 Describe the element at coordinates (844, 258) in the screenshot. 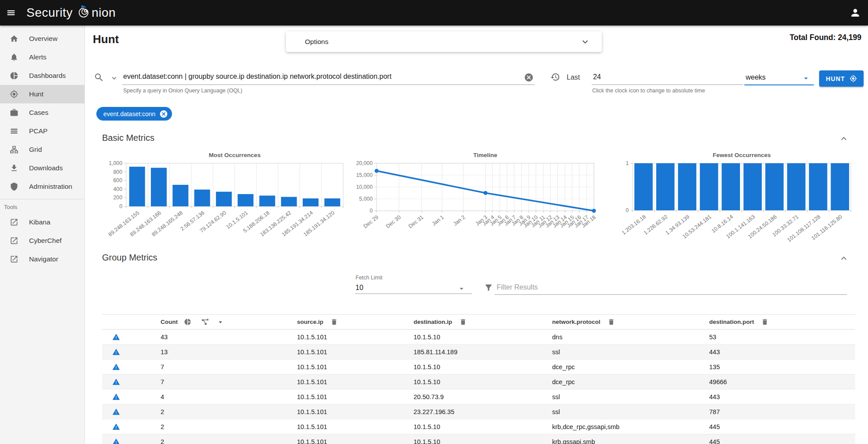

I see `collapse-group-metrics-icon` at that location.